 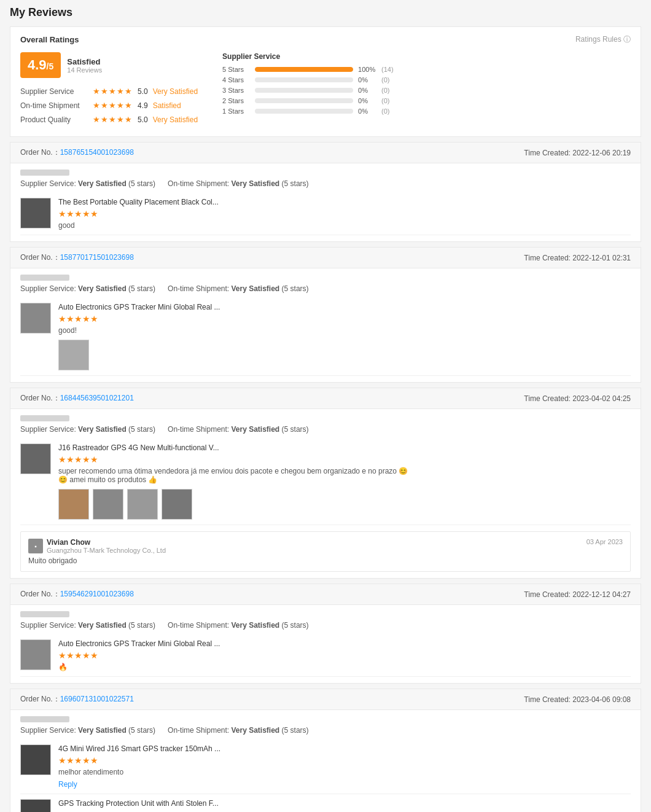 I want to click on bars-container: 5 Stars 100% (14) 4 Stars 0% (0) 3 Stars…, so click(x=426, y=90).